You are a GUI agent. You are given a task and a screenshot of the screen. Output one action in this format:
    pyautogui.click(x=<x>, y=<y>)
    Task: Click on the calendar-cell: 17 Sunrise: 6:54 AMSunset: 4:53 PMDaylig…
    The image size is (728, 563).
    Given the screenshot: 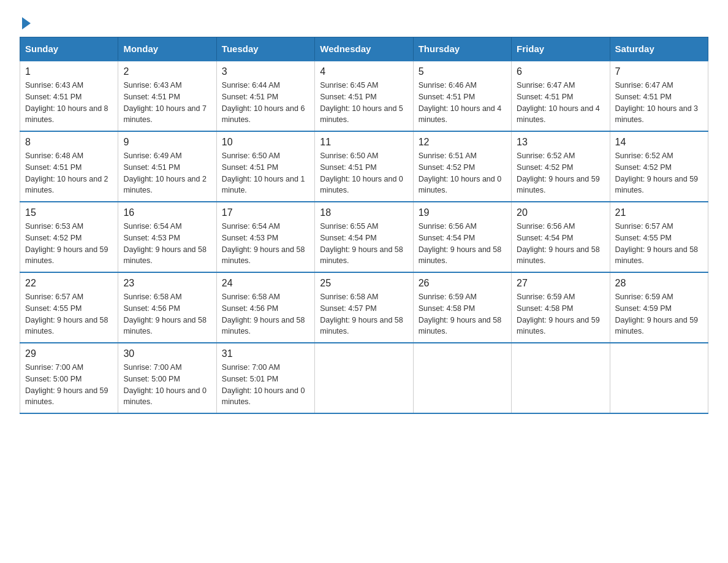 What is the action you would take?
    pyautogui.click(x=265, y=237)
    